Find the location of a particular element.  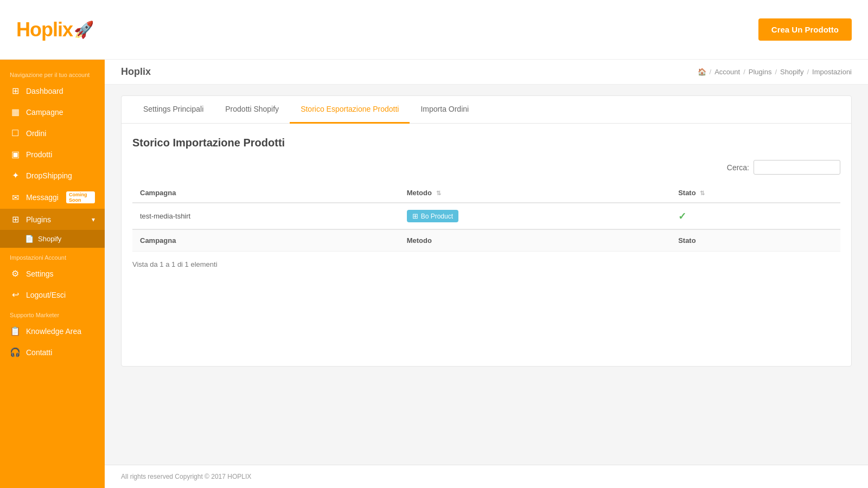

footer-stato: Stato is located at coordinates (755, 241).